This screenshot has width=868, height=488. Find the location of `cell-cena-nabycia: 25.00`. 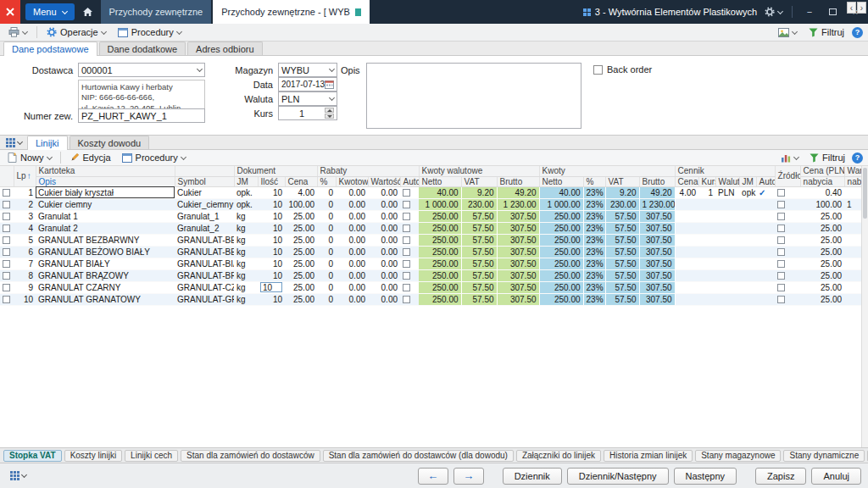

cell-cena-nabycia: 25.00 is located at coordinates (822, 287).